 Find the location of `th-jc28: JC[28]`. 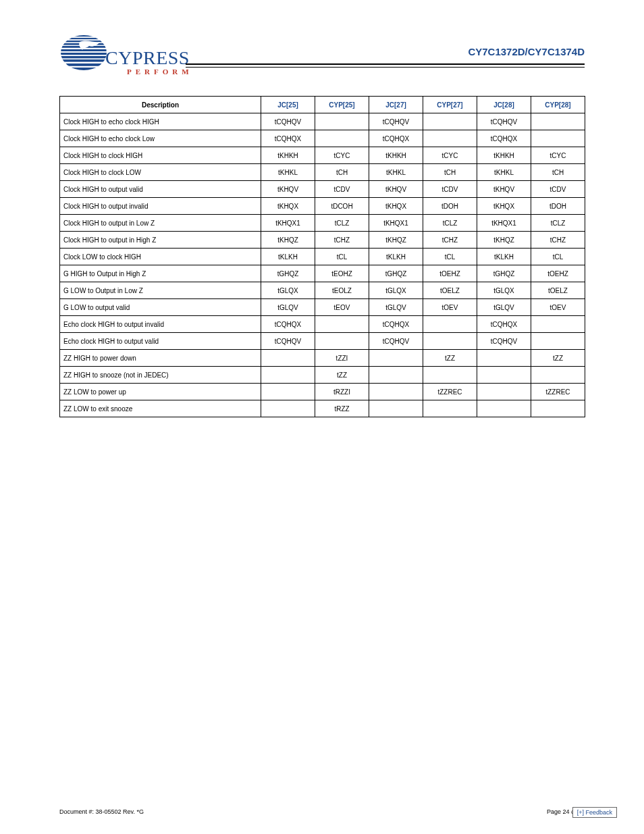

th-jc28: JC[28] is located at coordinates (504, 105).